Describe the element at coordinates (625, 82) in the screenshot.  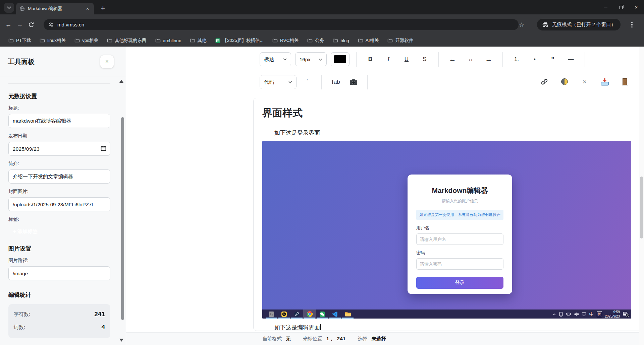
I see `logout-button` at that location.